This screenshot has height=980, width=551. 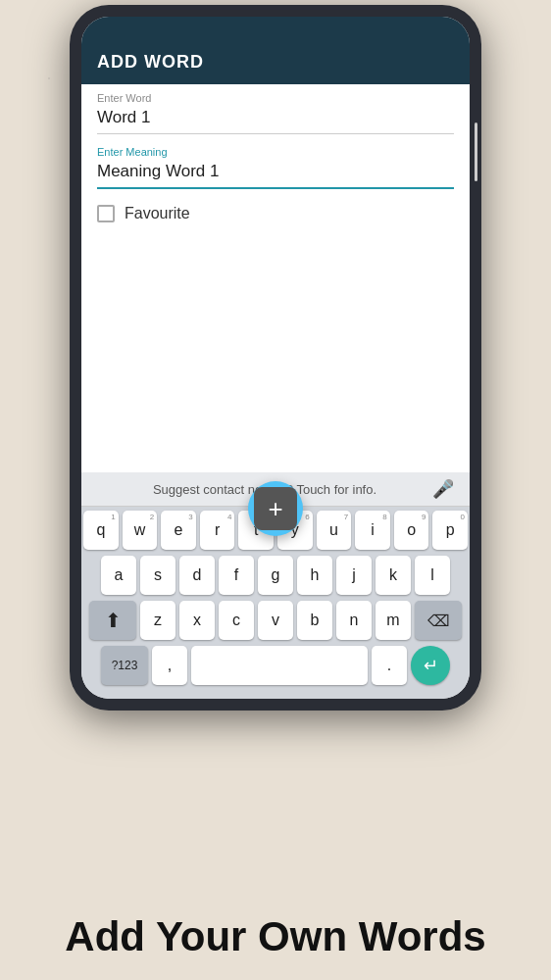 What do you see at coordinates (276, 63) in the screenshot?
I see `app-header: ADD WORD` at bounding box center [276, 63].